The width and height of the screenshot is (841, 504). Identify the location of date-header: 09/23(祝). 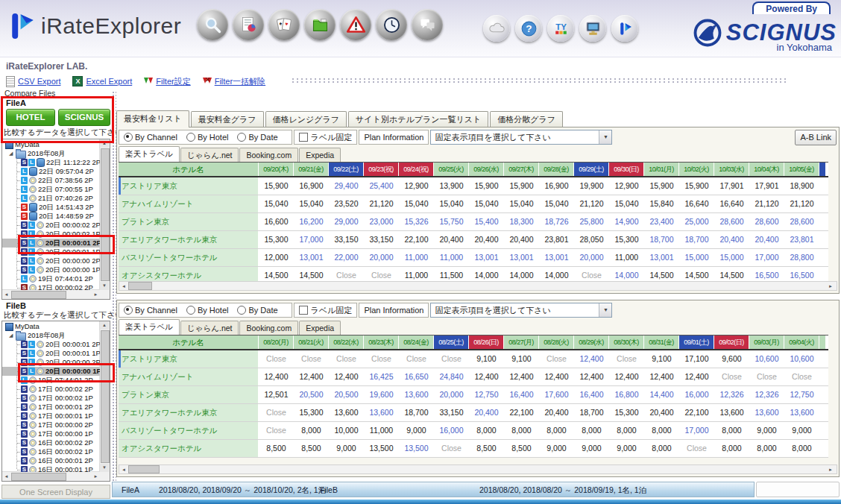
(382, 169).